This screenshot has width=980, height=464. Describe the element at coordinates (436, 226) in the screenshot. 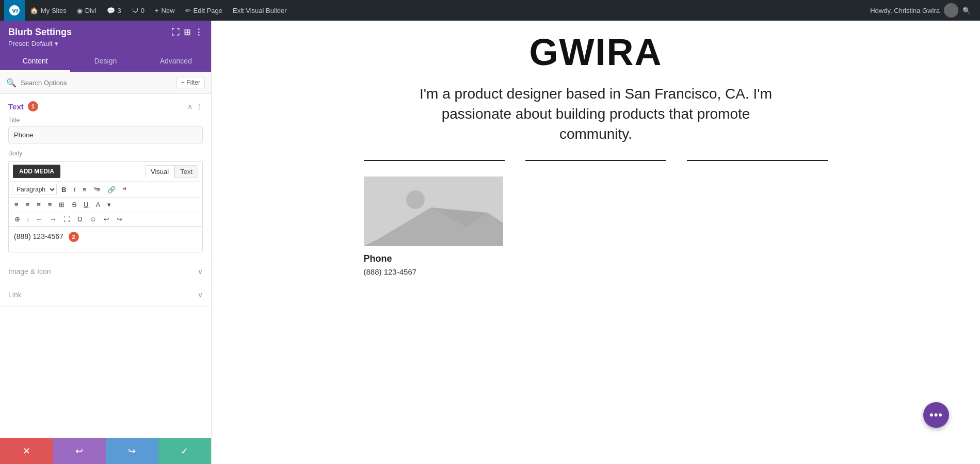

I see `blurb-card: Phone (888) 123-4567` at that location.